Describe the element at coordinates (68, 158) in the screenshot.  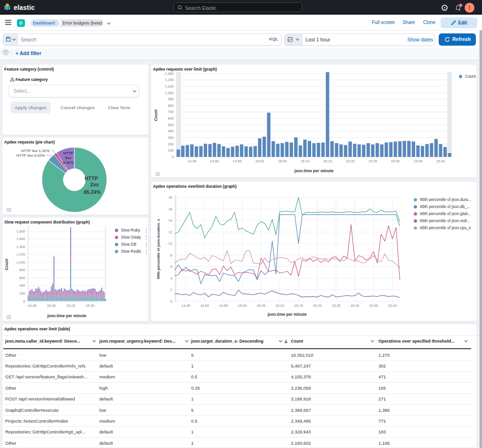
I see `svg-text: 5xx` at that location.